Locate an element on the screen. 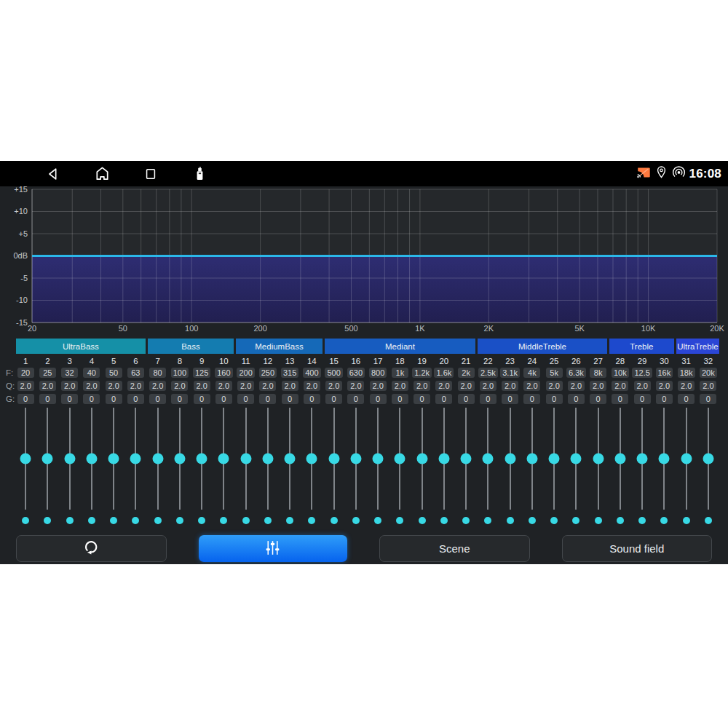  frequency-value-chip: 8k is located at coordinates (598, 373).